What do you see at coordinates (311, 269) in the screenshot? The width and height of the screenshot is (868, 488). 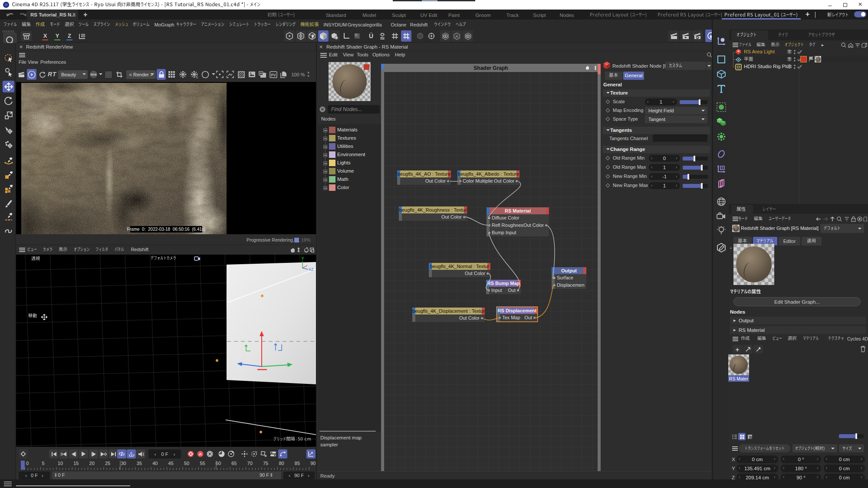 I see `svg-text: XZ` at bounding box center [311, 269].